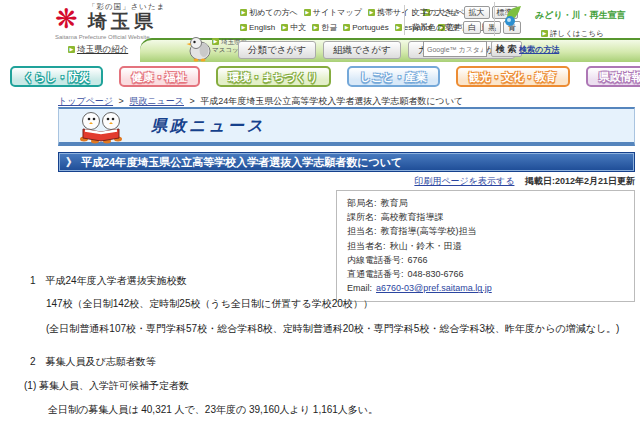 Image resolution: width=640 pixels, height=426 pixels. Describe the element at coordinates (269, 12) in the screenshot. I see `link-first-time: ▶初めての方へ` at that location.